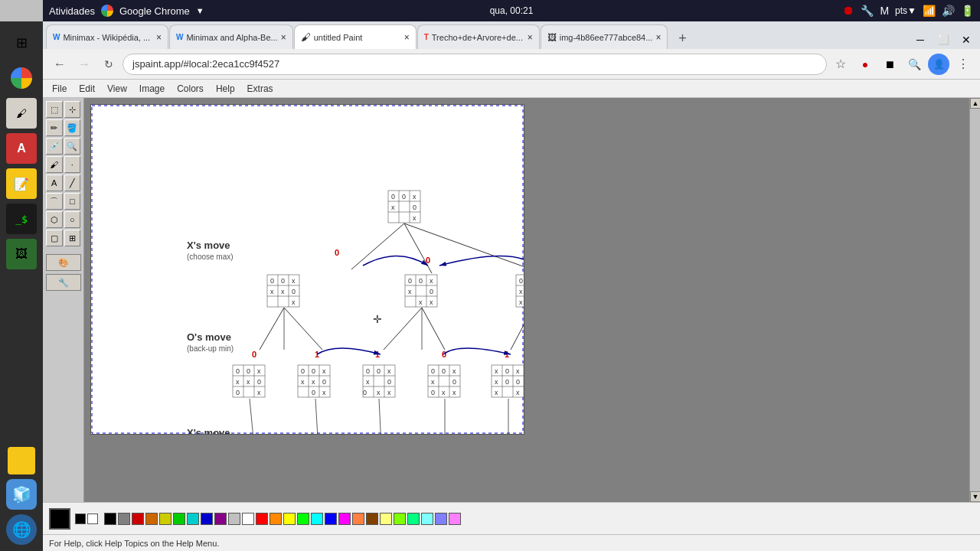 The width and height of the screenshot is (980, 551). What do you see at coordinates (658, 37) in the screenshot?
I see `tab5-close: ×` at bounding box center [658, 37].